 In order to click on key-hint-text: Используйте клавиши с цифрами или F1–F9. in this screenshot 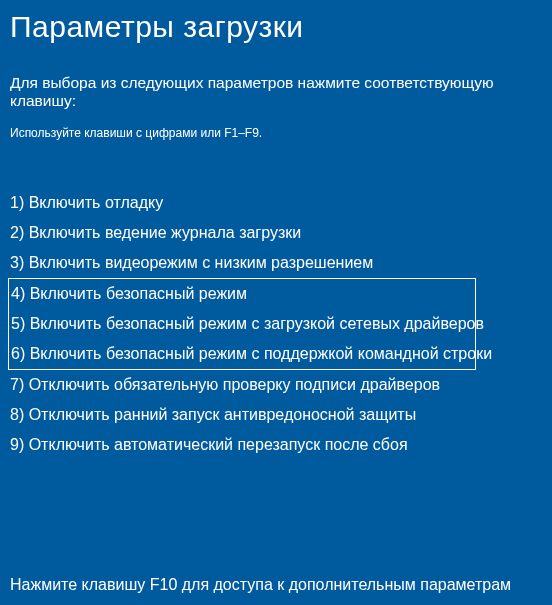, I will do `click(276, 133)`.